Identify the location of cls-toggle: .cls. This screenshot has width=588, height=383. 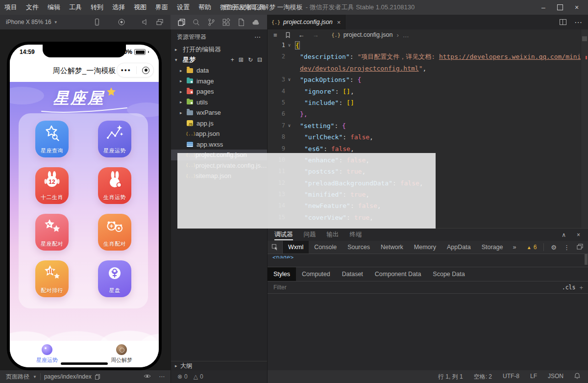
(569, 287).